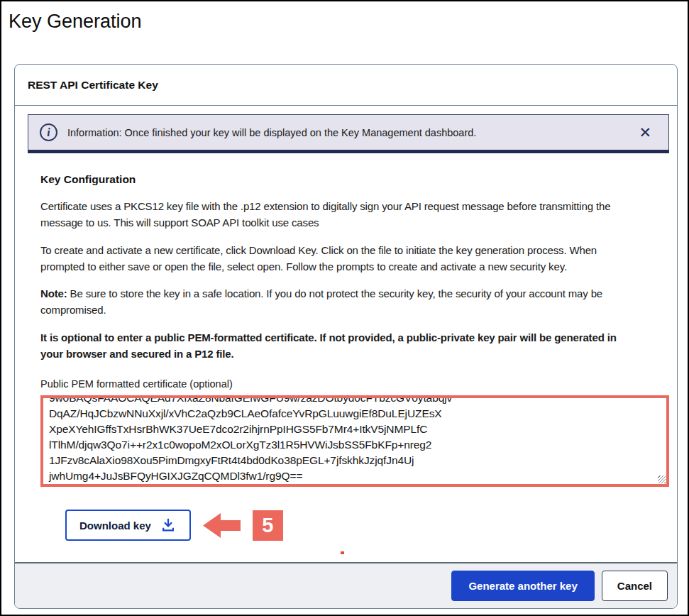  What do you see at coordinates (48, 132) in the screenshot?
I see `info-icon: i` at bounding box center [48, 132].